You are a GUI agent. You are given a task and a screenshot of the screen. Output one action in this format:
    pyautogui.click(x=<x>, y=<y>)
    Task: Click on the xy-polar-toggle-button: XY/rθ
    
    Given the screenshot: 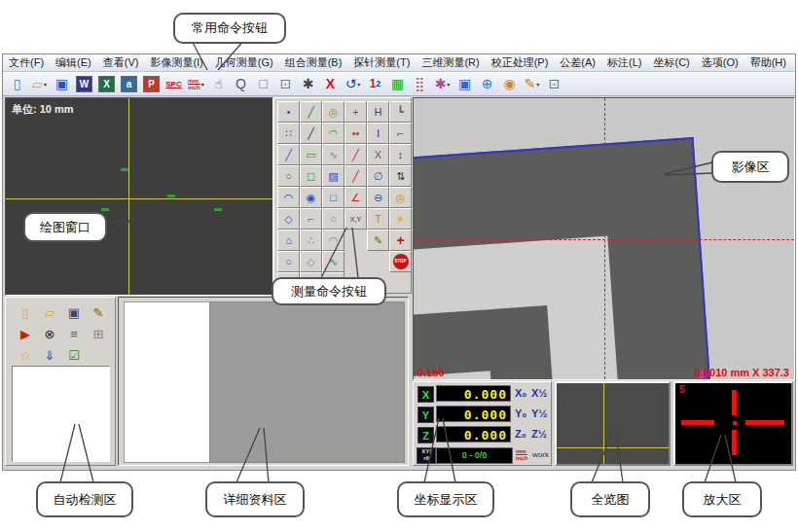 What is the action you would take?
    pyautogui.click(x=426, y=455)
    